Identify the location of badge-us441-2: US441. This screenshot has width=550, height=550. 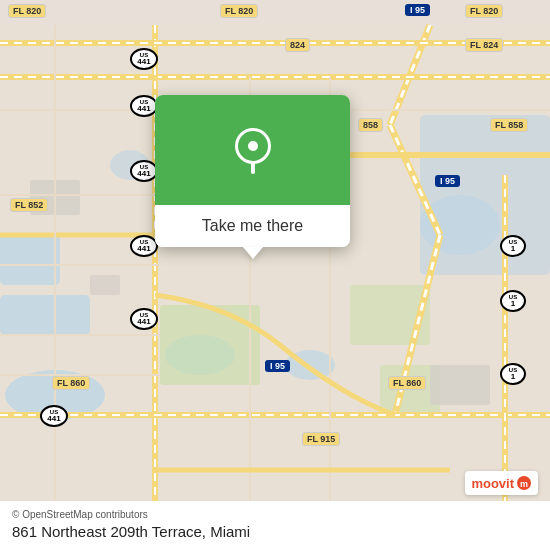
(144, 106).